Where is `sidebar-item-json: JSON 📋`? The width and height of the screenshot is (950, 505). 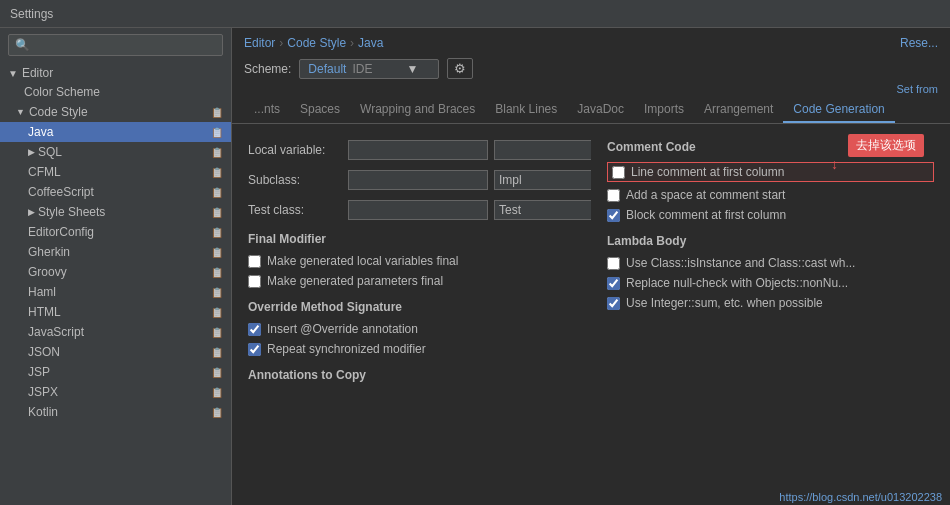
sidebar-item-json: JSON 📋 is located at coordinates (116, 352).